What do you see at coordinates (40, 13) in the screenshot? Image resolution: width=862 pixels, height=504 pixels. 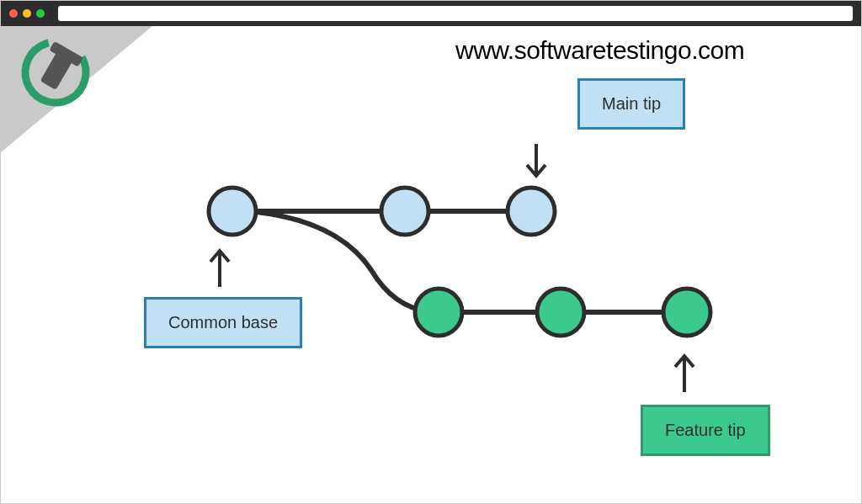 I see `window-maximize-icon` at bounding box center [40, 13].